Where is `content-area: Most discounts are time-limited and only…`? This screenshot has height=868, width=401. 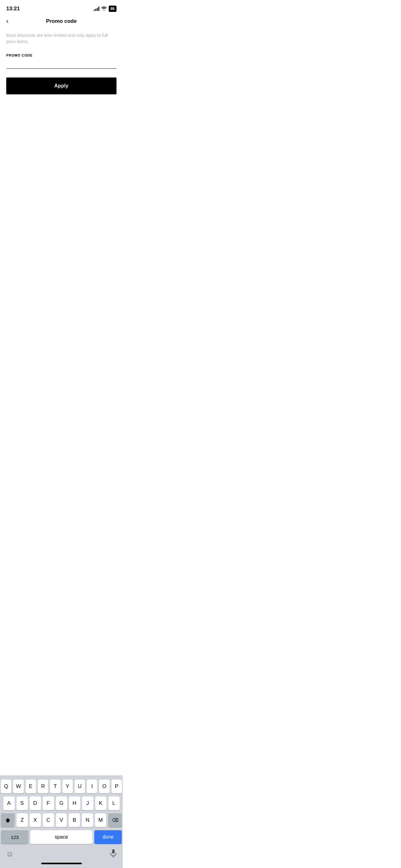 content-area: Most discounts are time-limited and only… is located at coordinates (61, 62).